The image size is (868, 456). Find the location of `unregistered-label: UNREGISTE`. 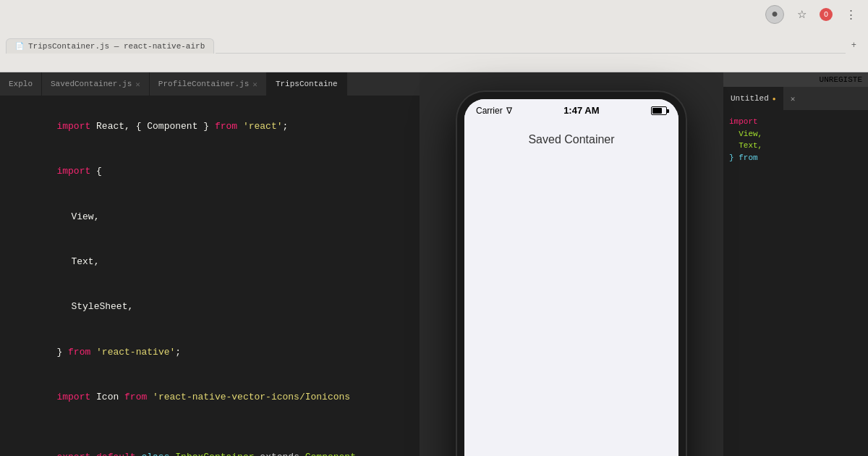

unregistered-label: UNREGISTE is located at coordinates (841, 80).